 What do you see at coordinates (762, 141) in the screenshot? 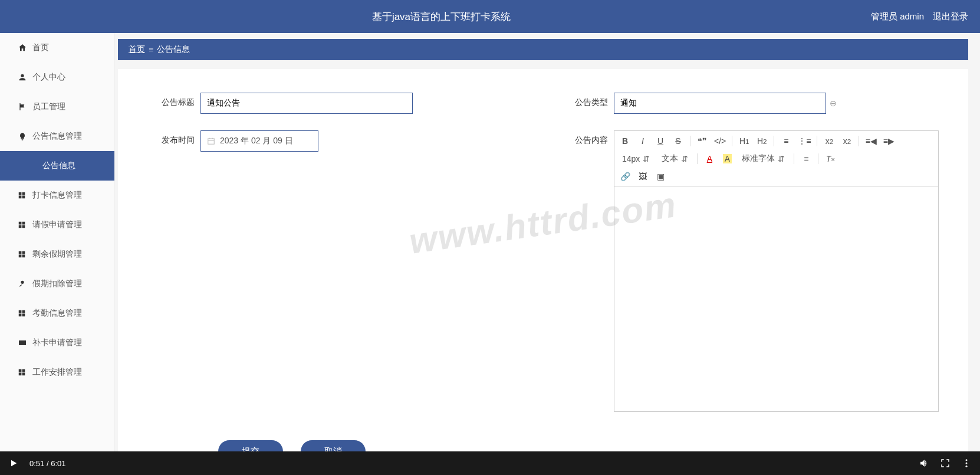
I see `h2-icon: H2` at bounding box center [762, 141].